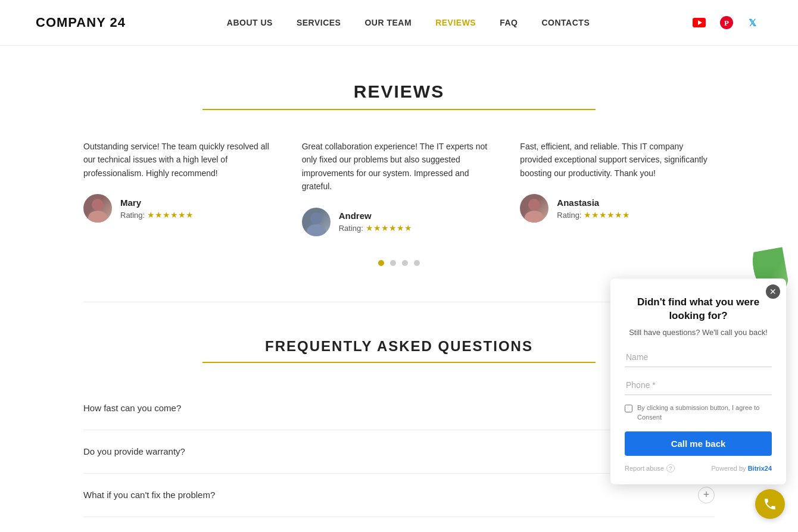 The image size is (798, 532). What do you see at coordinates (316, 222) in the screenshot?
I see `avatar-andrew` at bounding box center [316, 222].